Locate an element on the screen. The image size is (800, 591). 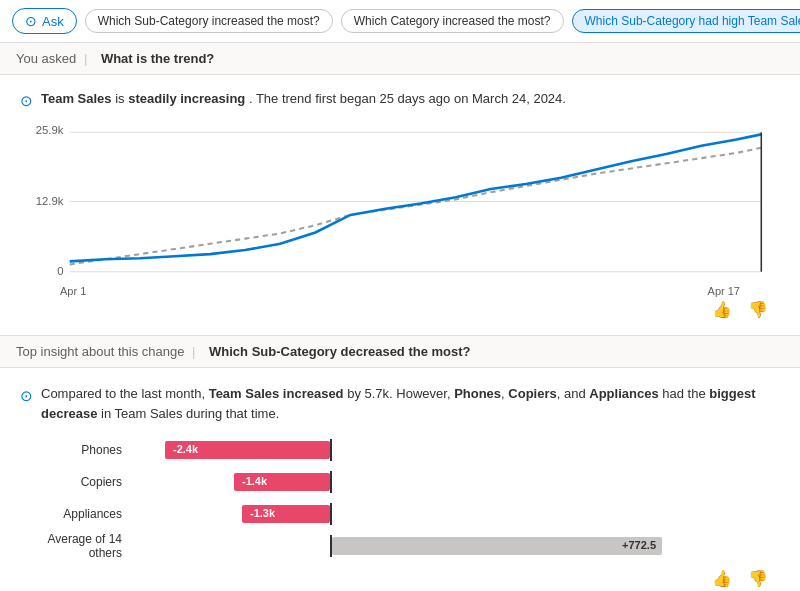
trend-header: ⊙ Team Sales is steadily increasing . Th… is located at coordinates (400, 100).